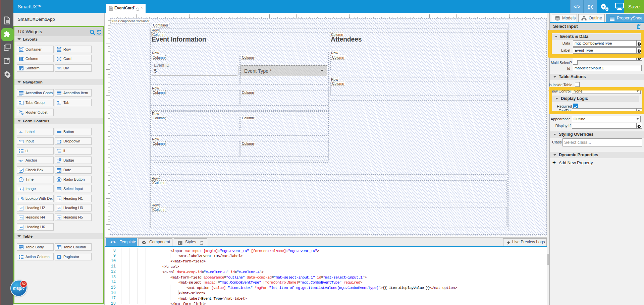 The height and width of the screenshot is (305, 644). I want to click on svg-text: H6, so click(21, 227).